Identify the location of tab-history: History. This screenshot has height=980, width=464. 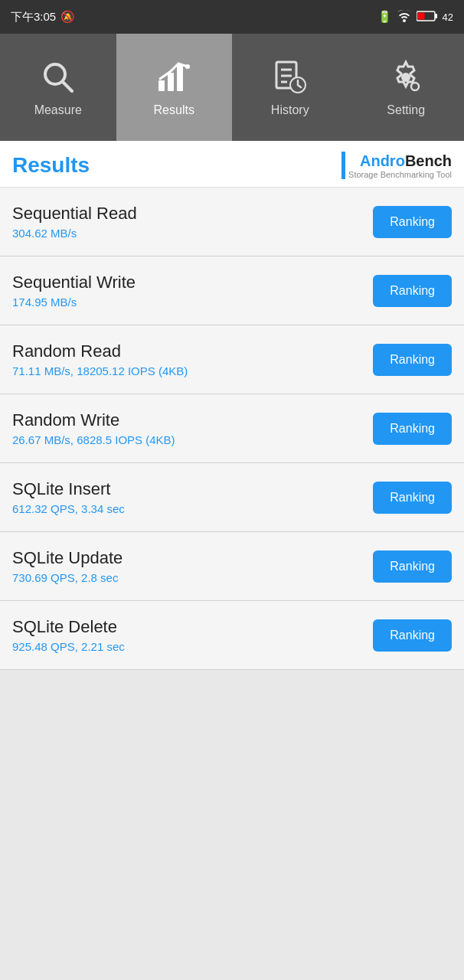
(290, 87).